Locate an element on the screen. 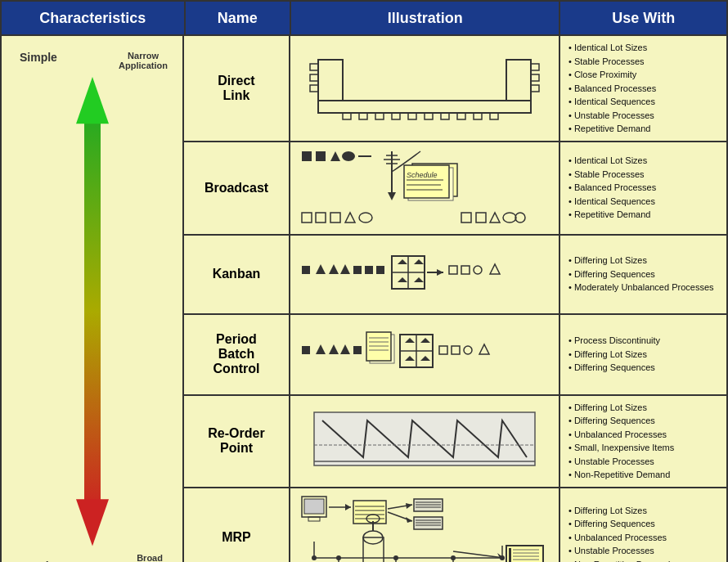 This screenshot has width=728, height=562. char-complex-label: Complex is located at coordinates (38, 561).